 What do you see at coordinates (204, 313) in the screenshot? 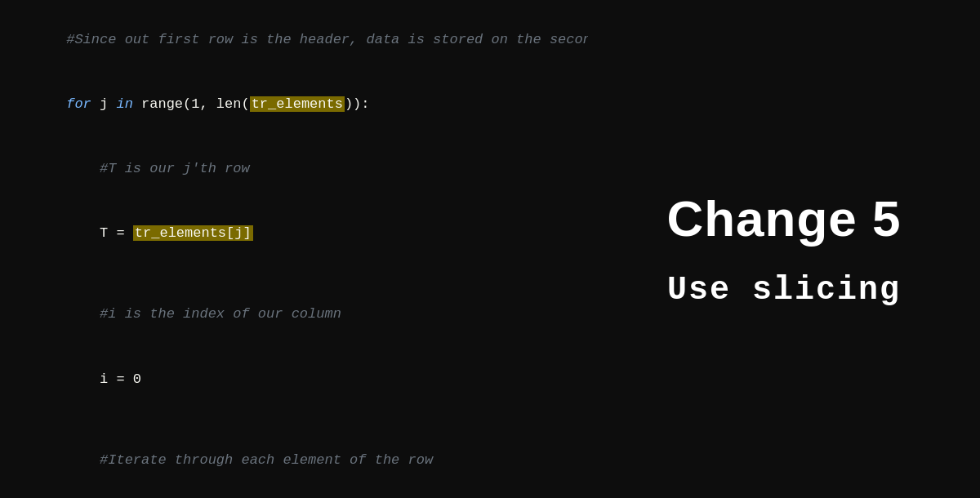
I see `comment-3: #i is the index of our column` at bounding box center [204, 313].